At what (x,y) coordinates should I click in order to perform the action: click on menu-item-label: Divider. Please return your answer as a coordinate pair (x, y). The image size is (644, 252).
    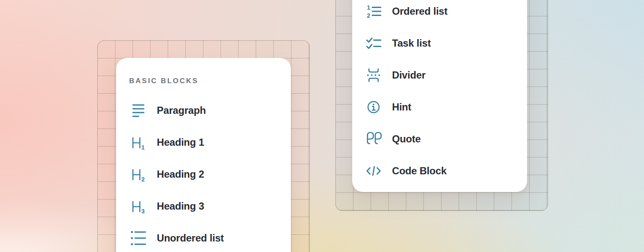
    Looking at the image, I should click on (409, 75).